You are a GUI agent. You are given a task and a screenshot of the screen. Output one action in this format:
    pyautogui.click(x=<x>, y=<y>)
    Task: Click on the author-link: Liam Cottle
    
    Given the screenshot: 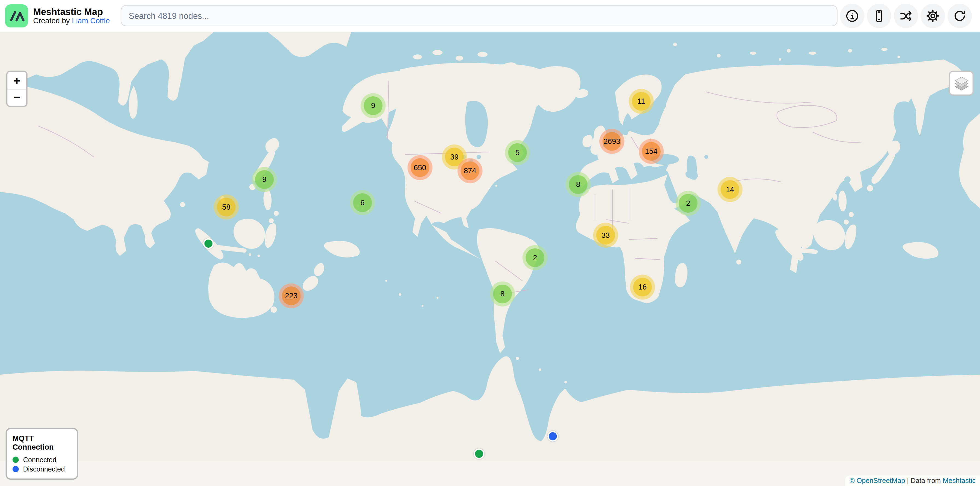 What is the action you would take?
    pyautogui.click(x=91, y=21)
    